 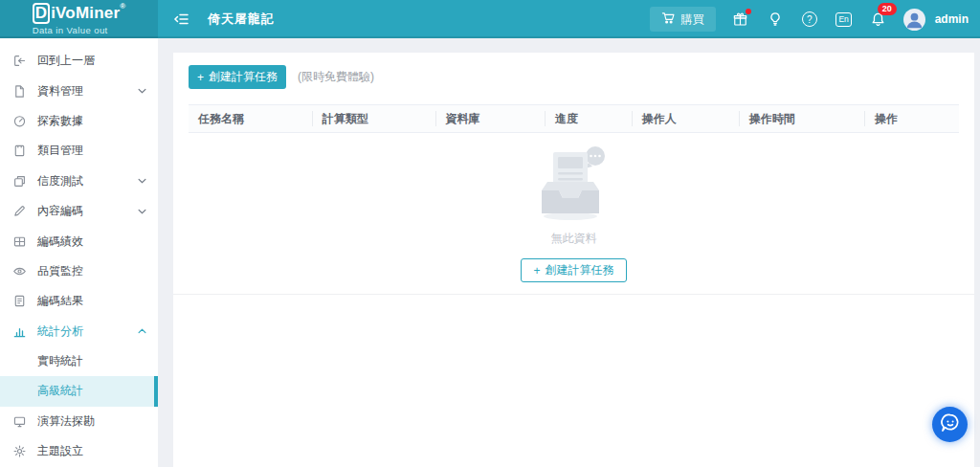 I want to click on gift-notification-dot, so click(x=748, y=11).